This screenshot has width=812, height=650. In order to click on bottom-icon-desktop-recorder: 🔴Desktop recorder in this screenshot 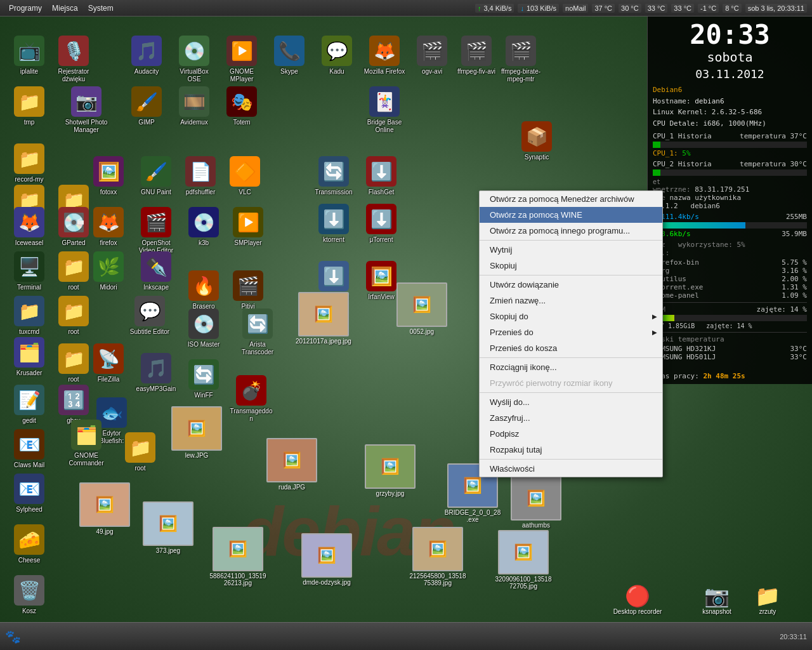, I will do `click(638, 599)`.